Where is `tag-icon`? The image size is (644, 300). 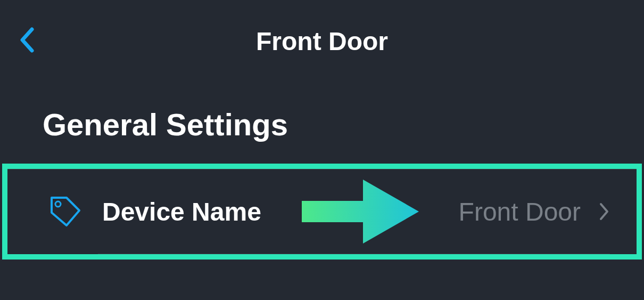 tag-icon is located at coordinates (65, 212).